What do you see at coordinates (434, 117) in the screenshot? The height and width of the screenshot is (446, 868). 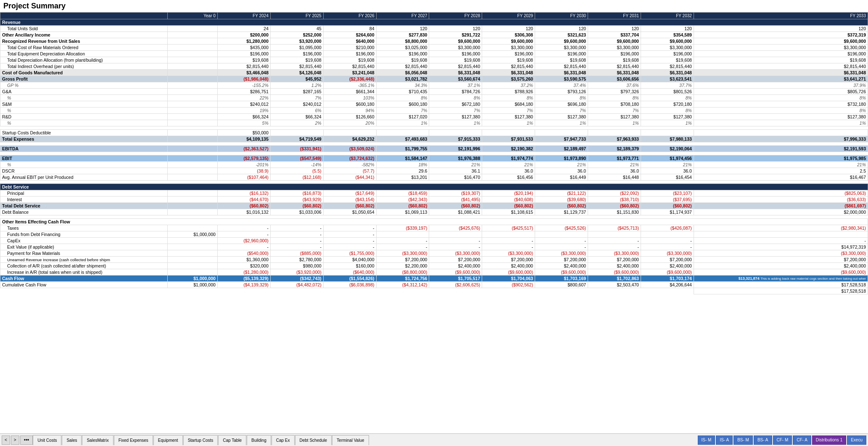 I see `rd-row: R&D $66,324 $66,324 $126,660 $127,020 $1…` at bounding box center [434, 117].